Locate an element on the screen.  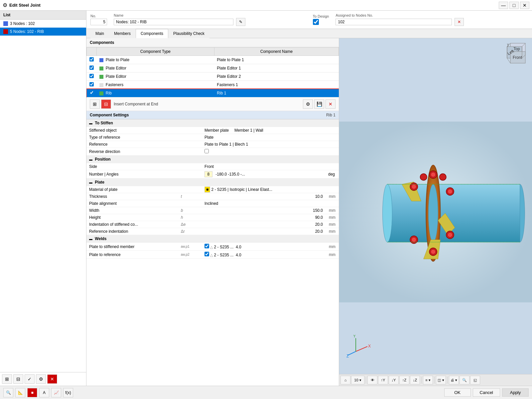
to-design-checkbox is located at coordinates (316, 22).